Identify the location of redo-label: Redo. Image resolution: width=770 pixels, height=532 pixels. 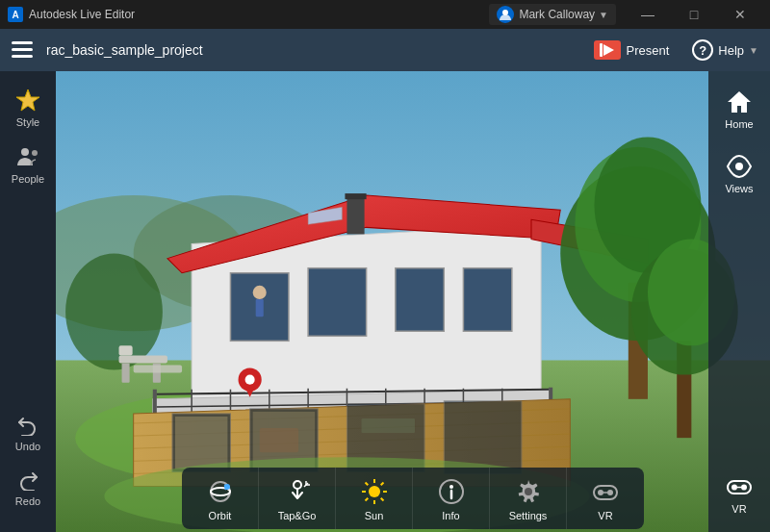
(28, 501).